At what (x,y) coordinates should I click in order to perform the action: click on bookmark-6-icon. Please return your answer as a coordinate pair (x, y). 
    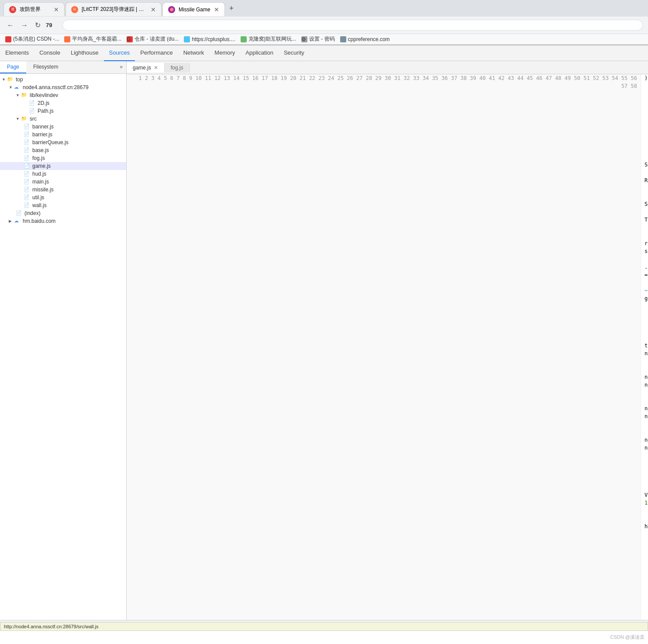
    Looking at the image, I should click on (343, 39).